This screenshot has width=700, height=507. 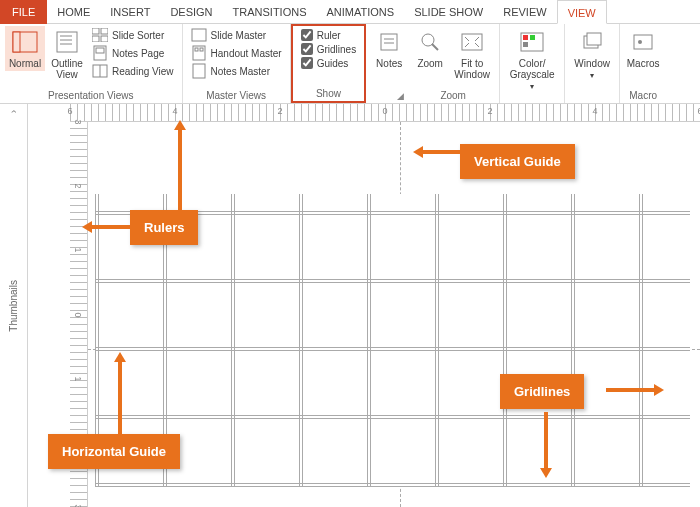 I want to click on normal-icon, so click(x=25, y=42).